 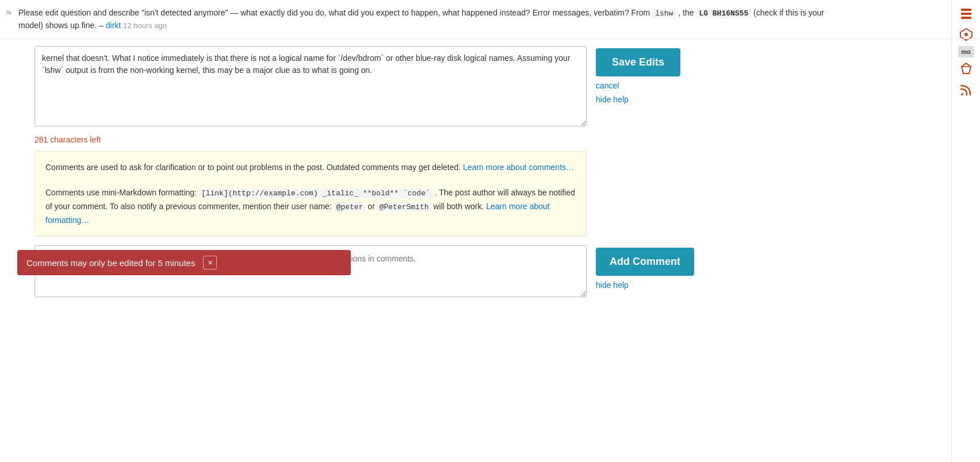 What do you see at coordinates (687, 13) in the screenshot?
I see `comment-text-middle: , the` at bounding box center [687, 13].